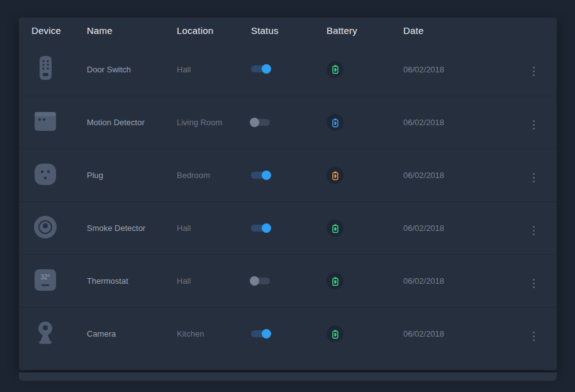 This screenshot has height=392, width=575. Describe the element at coordinates (132, 175) in the screenshot. I see `device-name: Plug` at that location.